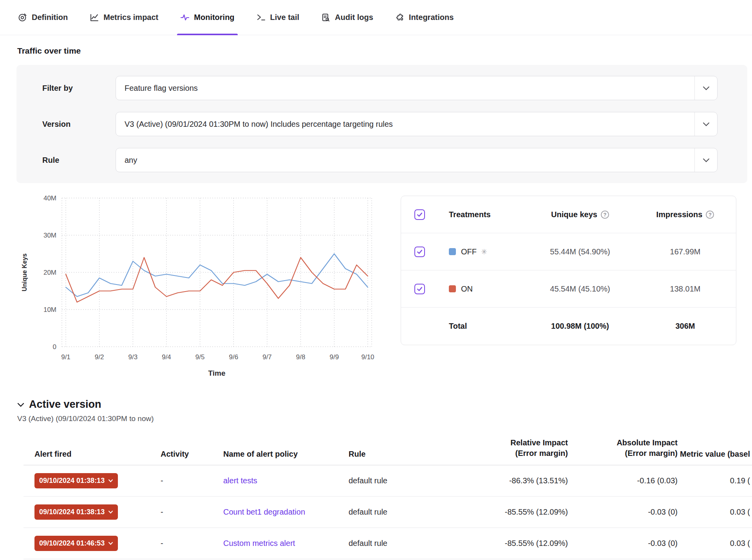 The height and width of the screenshot is (560, 752). Describe the element at coordinates (66, 357) in the screenshot. I see `svg-text: 9/1` at that location.